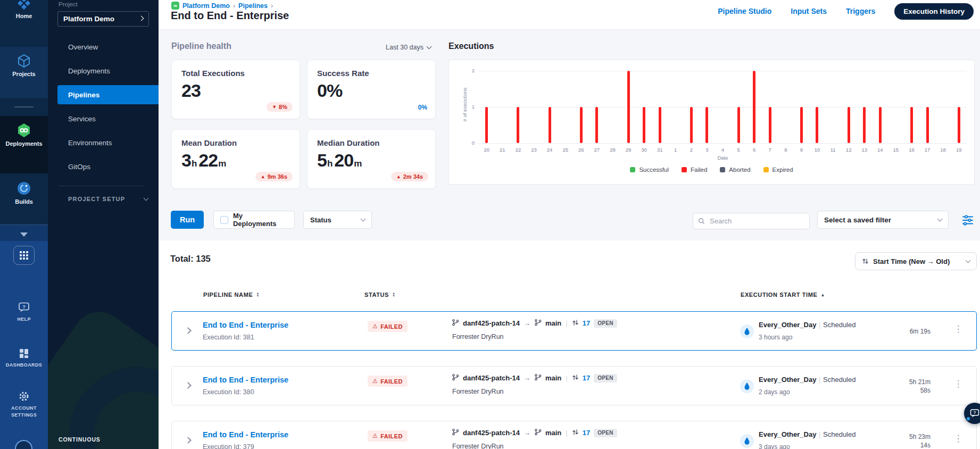 The width and height of the screenshot is (980, 449). I want to click on health-cards: Total Executions 23 ▼ 8% Success Rate 0%…, so click(303, 124).